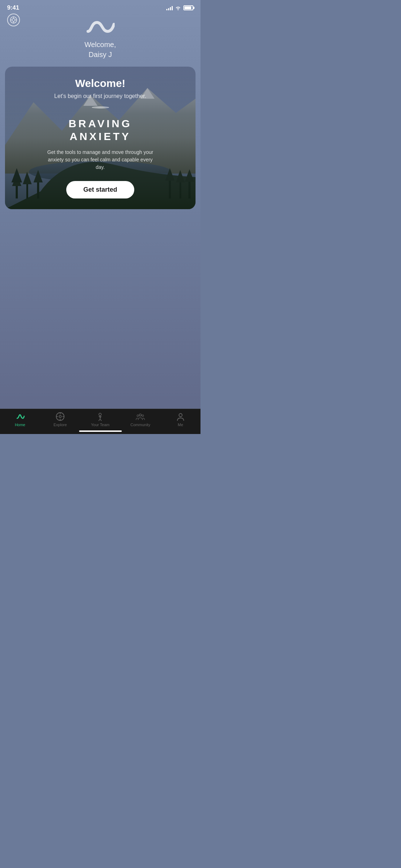 This screenshot has height=868, width=401. What do you see at coordinates (100, 7) in the screenshot?
I see `status-bar: 9:41` at bounding box center [100, 7].